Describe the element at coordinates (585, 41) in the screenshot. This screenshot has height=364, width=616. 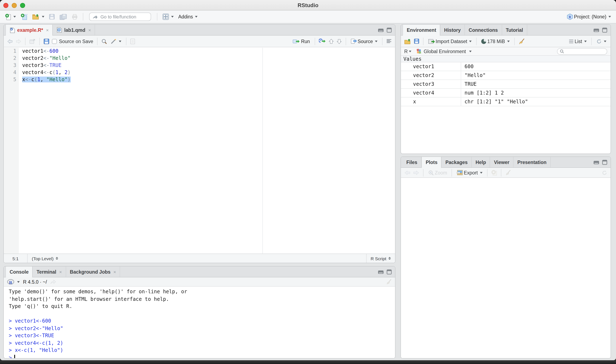
I see `list-view-caret-icon` at that location.